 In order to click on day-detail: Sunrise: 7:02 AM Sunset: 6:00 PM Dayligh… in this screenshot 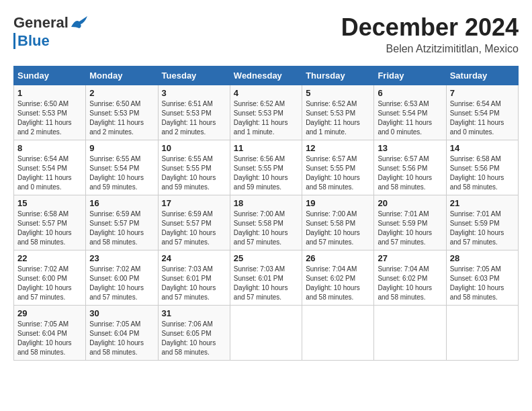, I will do `click(122, 283)`.